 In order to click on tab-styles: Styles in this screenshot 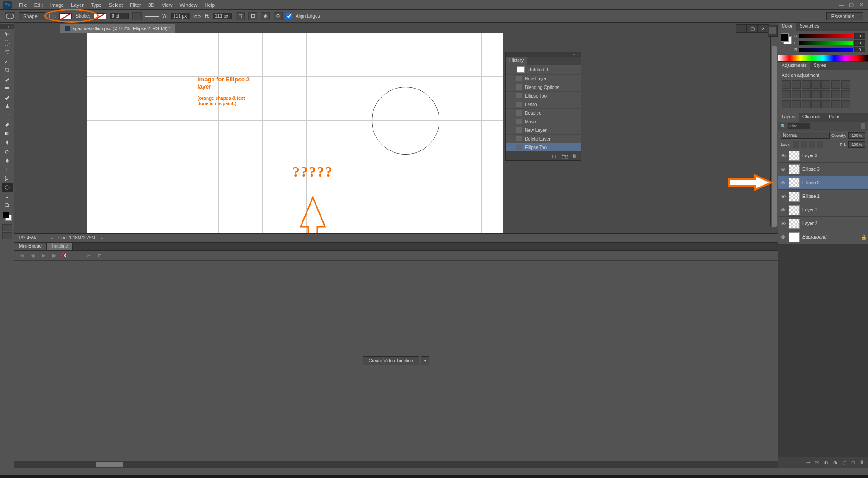, I will do `click(820, 66)`.